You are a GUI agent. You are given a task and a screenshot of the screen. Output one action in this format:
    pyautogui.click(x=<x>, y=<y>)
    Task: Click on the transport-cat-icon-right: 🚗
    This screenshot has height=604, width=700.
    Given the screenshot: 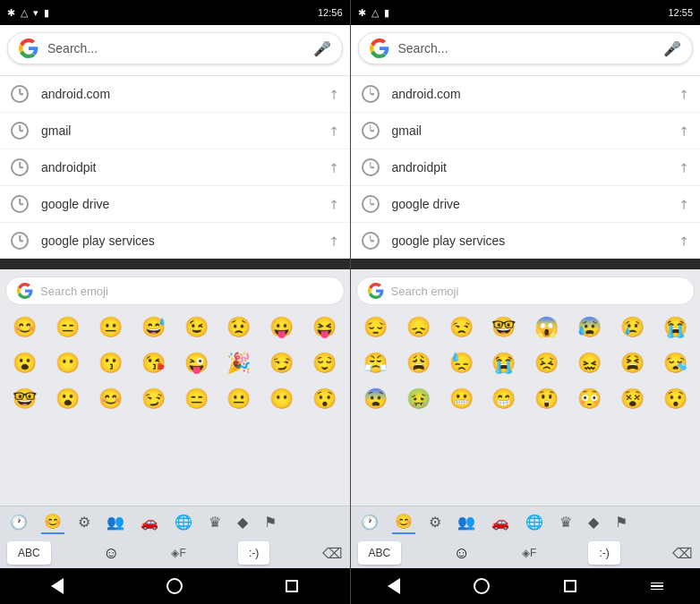 What is the action you would take?
    pyautogui.click(x=500, y=523)
    